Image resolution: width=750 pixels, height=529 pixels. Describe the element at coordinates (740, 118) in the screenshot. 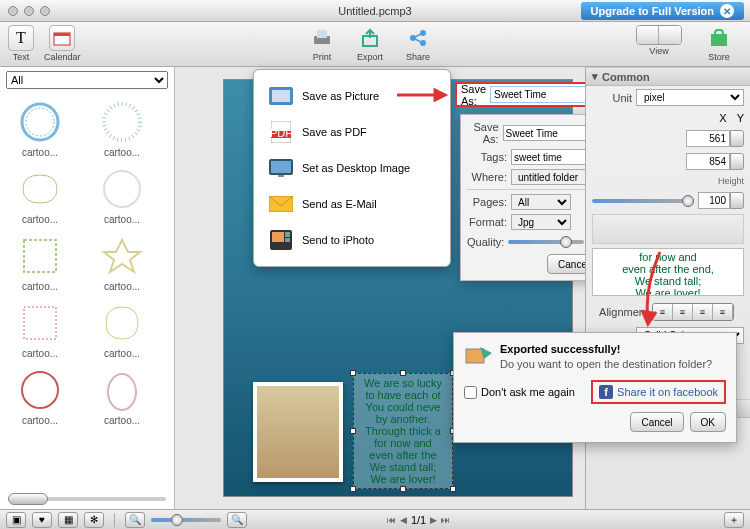

I see `y-label: Y` at that location.